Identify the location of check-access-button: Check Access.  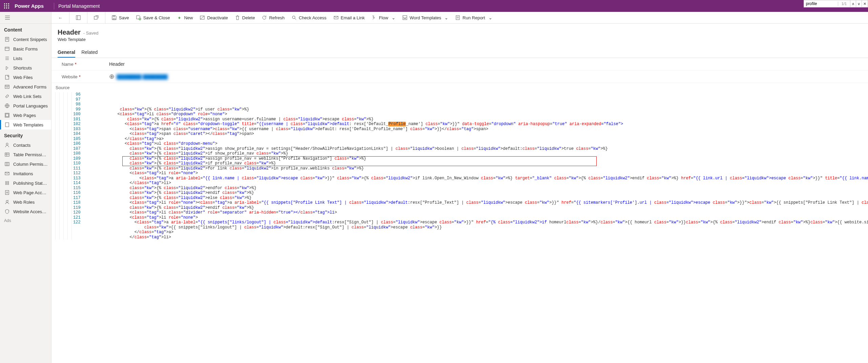
(309, 18).